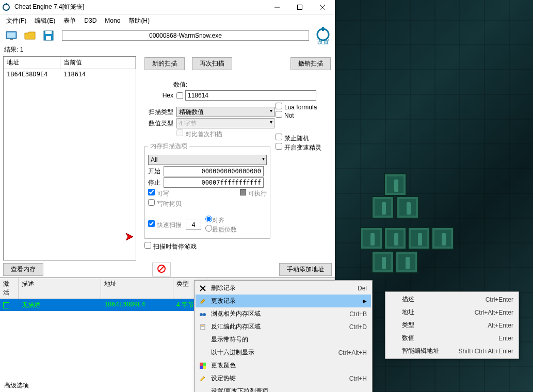 The height and width of the screenshot is (392, 533). What do you see at coordinates (180, 96) in the screenshot?
I see `hex-checkbox` at bounding box center [180, 96].